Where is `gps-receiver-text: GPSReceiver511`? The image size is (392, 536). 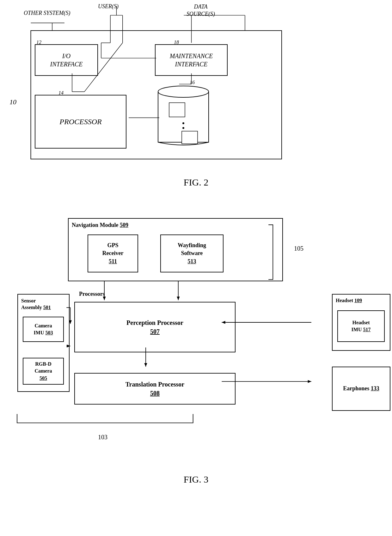 gps-receiver-text: GPSReceiver511 is located at coordinates (113, 253).